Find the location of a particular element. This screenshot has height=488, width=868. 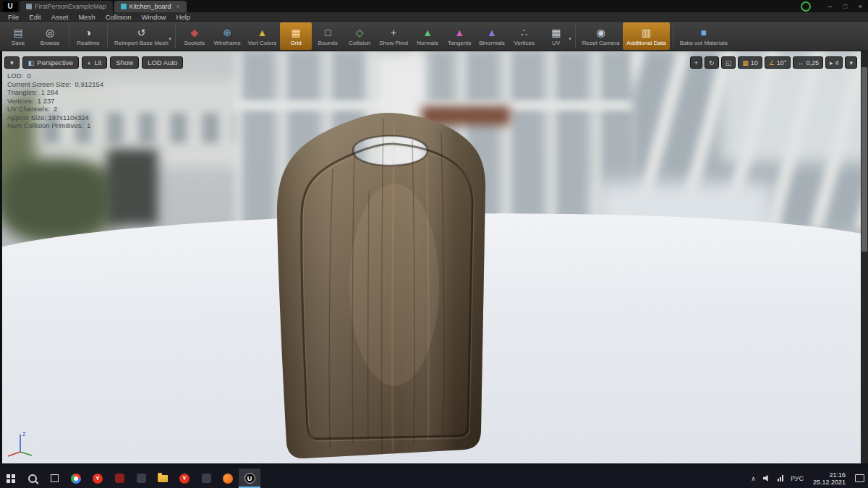

unreal-editor-button: U is located at coordinates (250, 479).